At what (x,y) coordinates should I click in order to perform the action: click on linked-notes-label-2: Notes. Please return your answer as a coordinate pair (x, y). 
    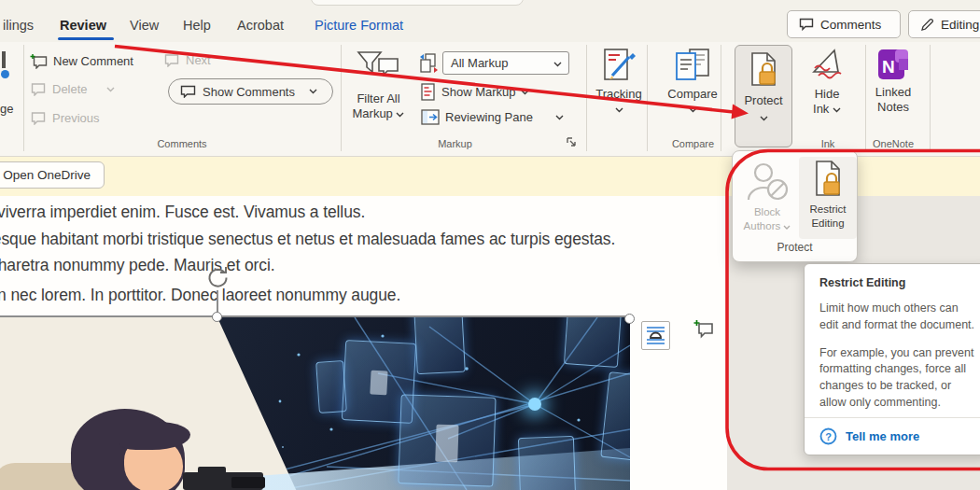
    Looking at the image, I should click on (893, 107).